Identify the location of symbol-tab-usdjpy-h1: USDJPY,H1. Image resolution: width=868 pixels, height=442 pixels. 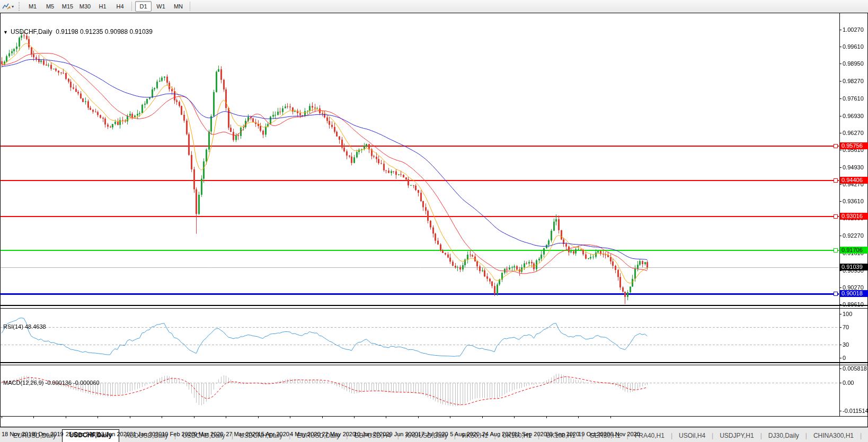
(737, 436).